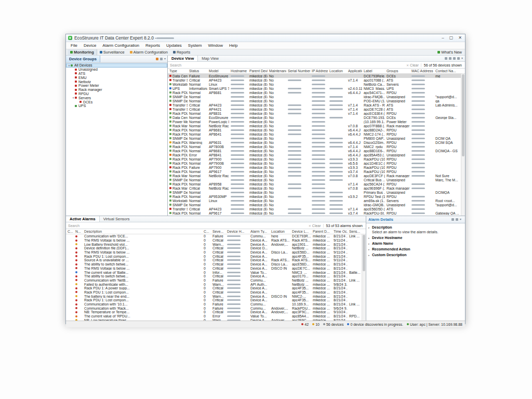 The width and height of the screenshot is (532, 399). Describe the element at coordinates (182, 52) in the screenshot. I see `perspective-tab-reports: Reports` at that location.